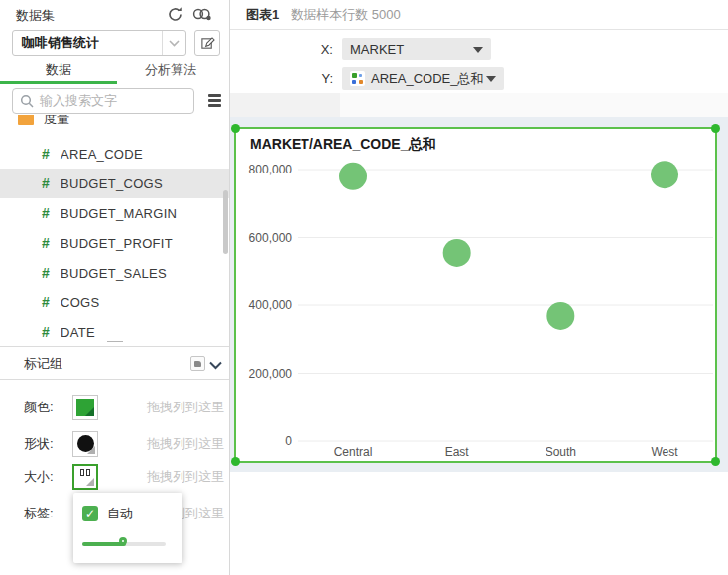 This screenshot has height=575, width=728. What do you see at coordinates (665, 452) in the screenshot?
I see `svg-text: West` at bounding box center [665, 452].